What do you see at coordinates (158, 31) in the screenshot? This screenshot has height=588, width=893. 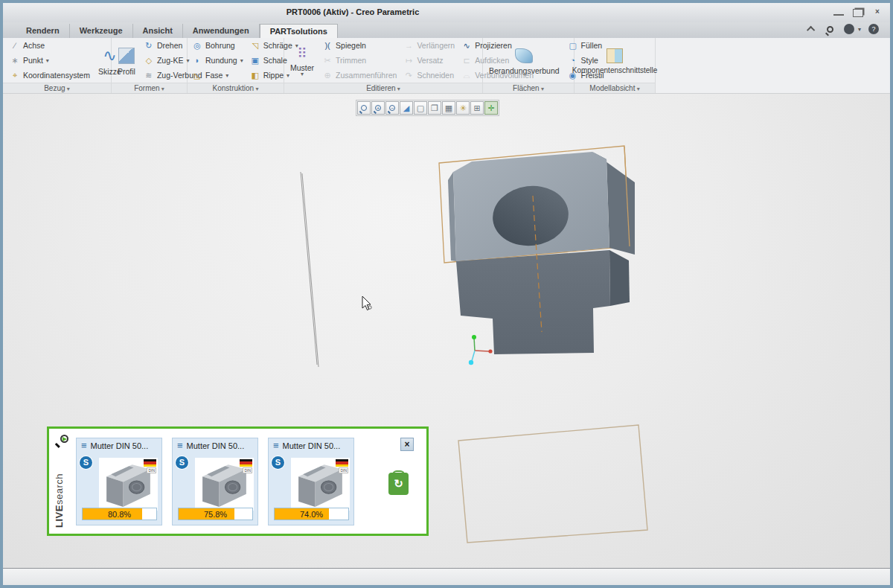 I see `tab-ansicht: Ansicht` at bounding box center [158, 31].